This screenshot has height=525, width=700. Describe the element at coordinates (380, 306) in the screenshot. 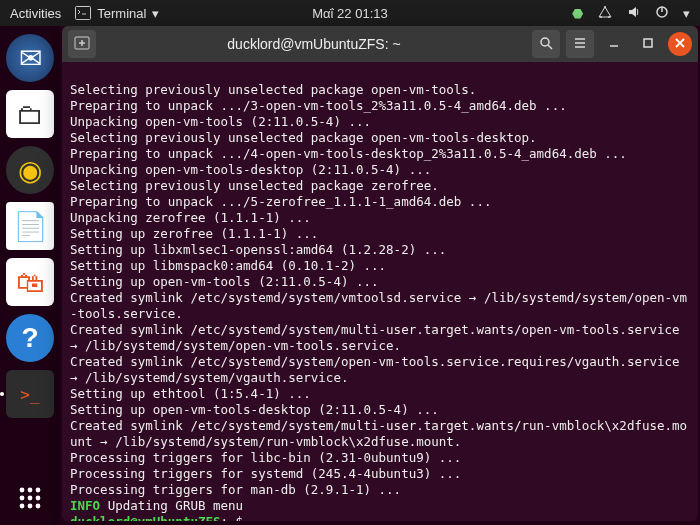

I see `terminal-line: Created symlink /etc/systemd/system/vmto…` at that location.